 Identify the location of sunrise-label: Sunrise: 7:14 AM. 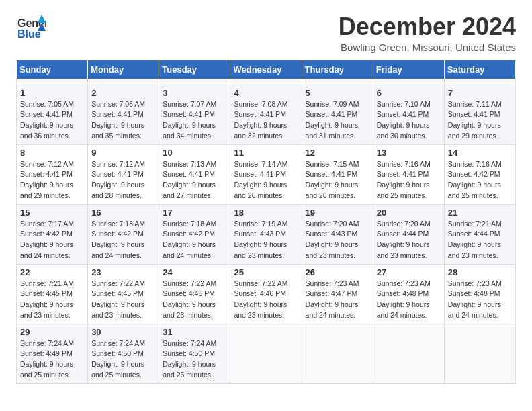
(261, 164).